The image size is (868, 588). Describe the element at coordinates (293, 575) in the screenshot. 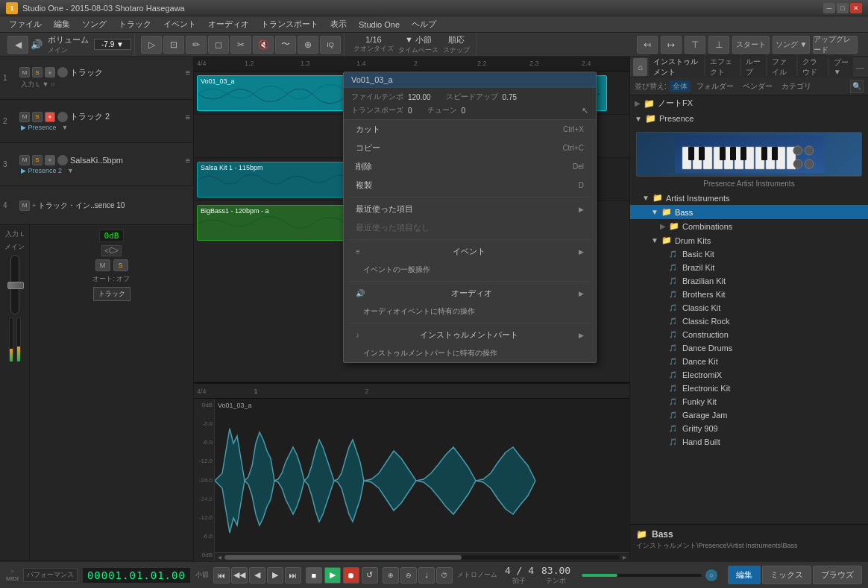

I see `goto-end-button: ⏭` at that location.